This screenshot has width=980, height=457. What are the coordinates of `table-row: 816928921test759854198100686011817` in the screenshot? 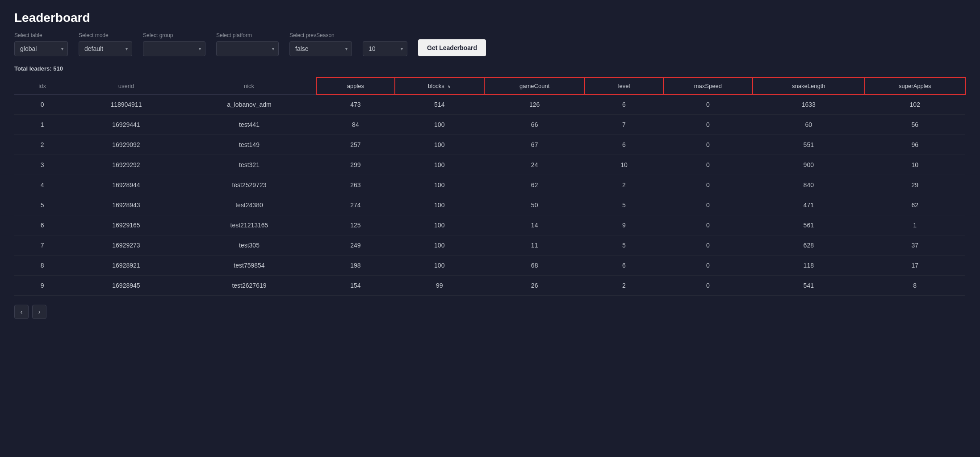 It's located at (490, 265).